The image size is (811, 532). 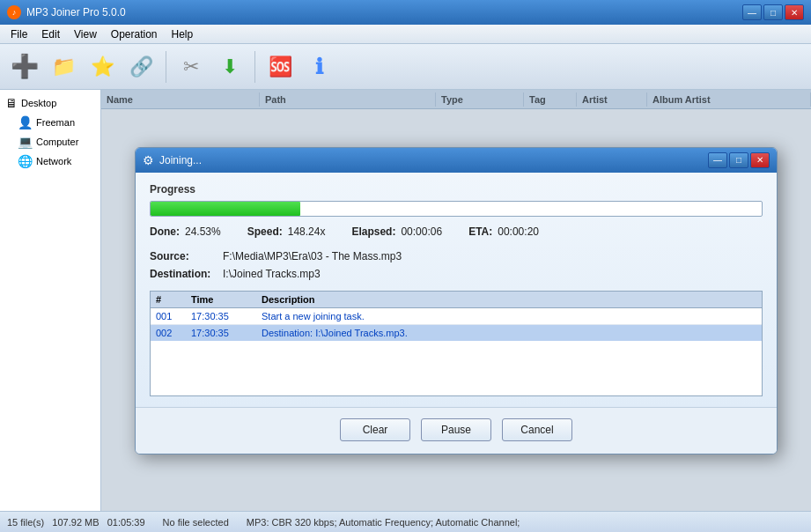 What do you see at coordinates (456, 430) in the screenshot?
I see `dialog-footer: Clear Pause Cancel` at bounding box center [456, 430].